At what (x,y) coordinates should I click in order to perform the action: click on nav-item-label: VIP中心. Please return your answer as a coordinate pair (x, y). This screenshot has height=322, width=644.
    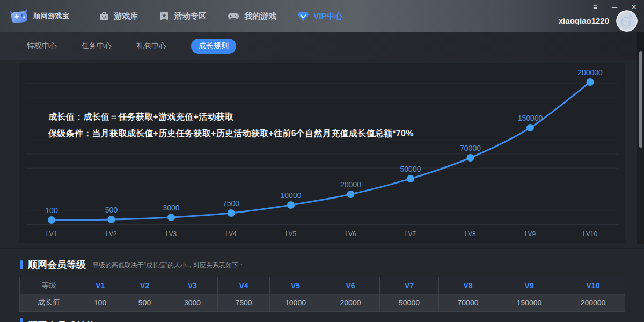
    Looking at the image, I should click on (328, 16).